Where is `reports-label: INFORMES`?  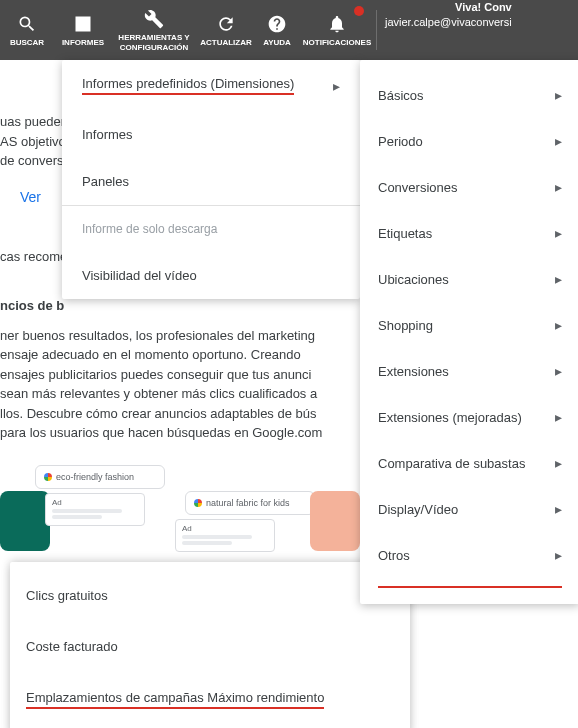
reports-label: INFORMES is located at coordinates (83, 43).